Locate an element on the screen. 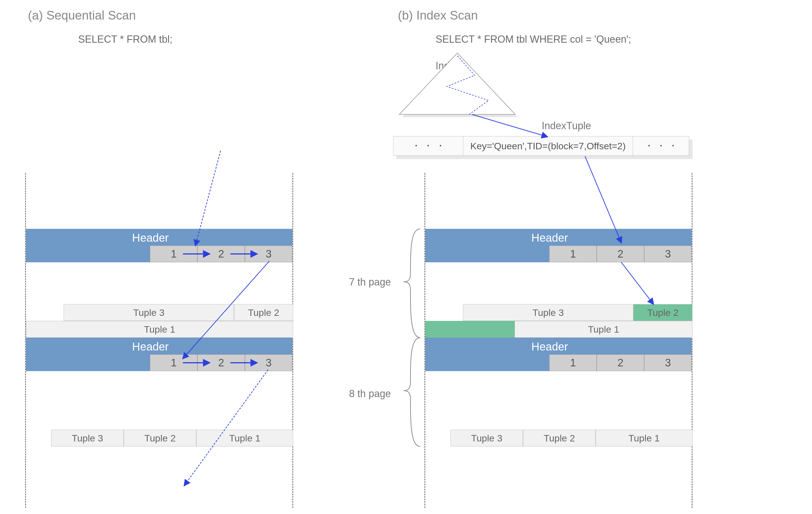  idx-page8-header-label: Header is located at coordinates (550, 346).